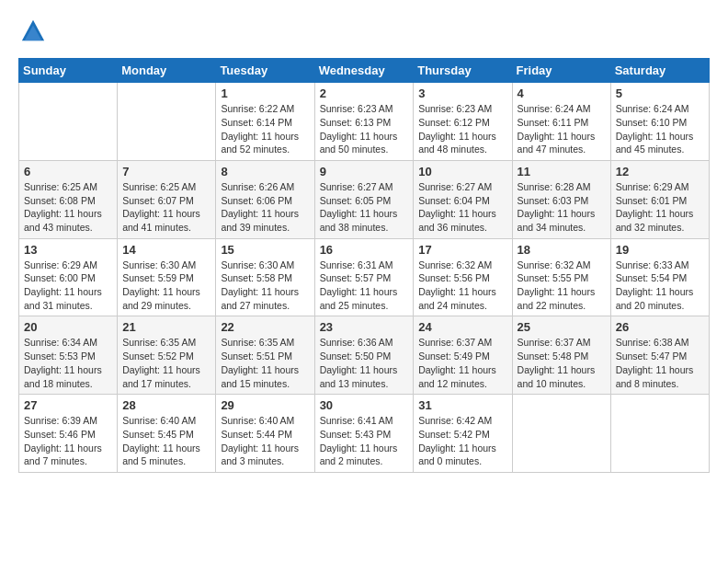 This screenshot has width=728, height=563. What do you see at coordinates (68, 278) in the screenshot?
I see `calendar-cell: 13Sunrise: 6:29 AM Sunset: 6:00 PM Dayli…` at bounding box center [68, 278].